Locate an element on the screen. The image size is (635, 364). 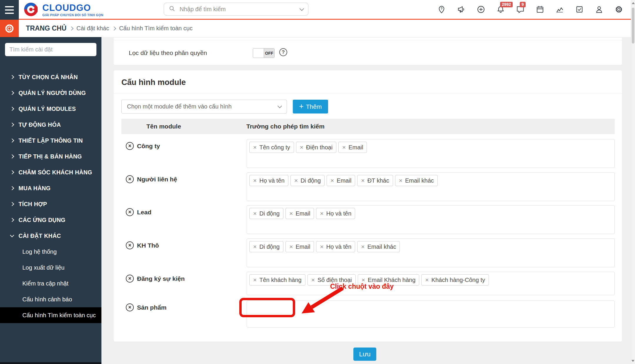
sidebar-subitem-log-xuat-du-lieu: Log xuất dữ liệu is located at coordinates (51, 268).